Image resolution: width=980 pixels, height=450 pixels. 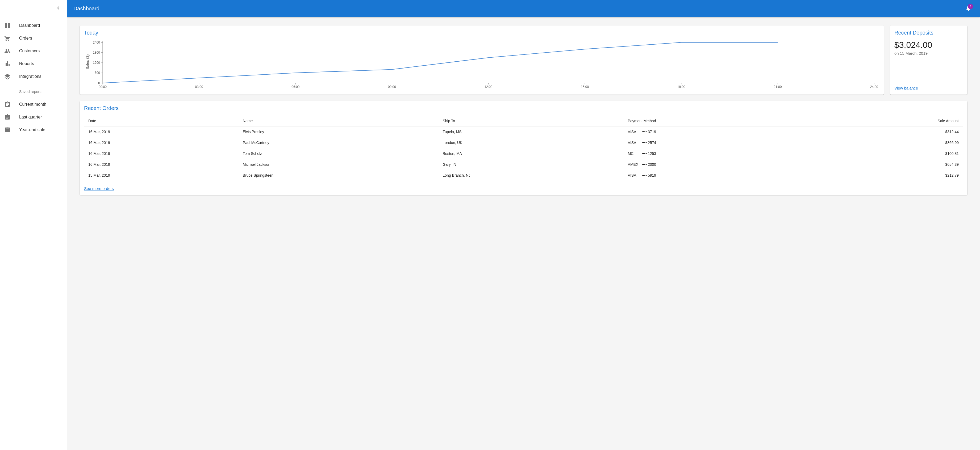 I want to click on view-balance-link: View balance, so click(x=929, y=88).